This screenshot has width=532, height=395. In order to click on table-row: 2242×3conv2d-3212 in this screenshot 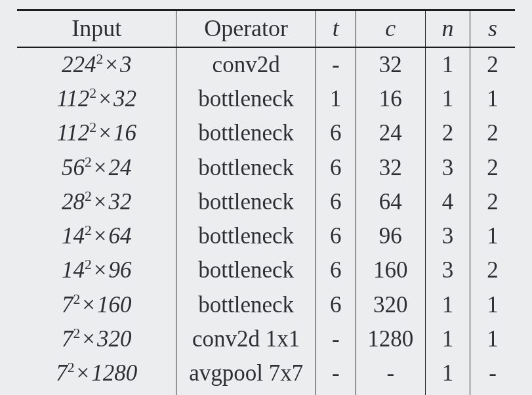, I will do `click(266, 64)`.